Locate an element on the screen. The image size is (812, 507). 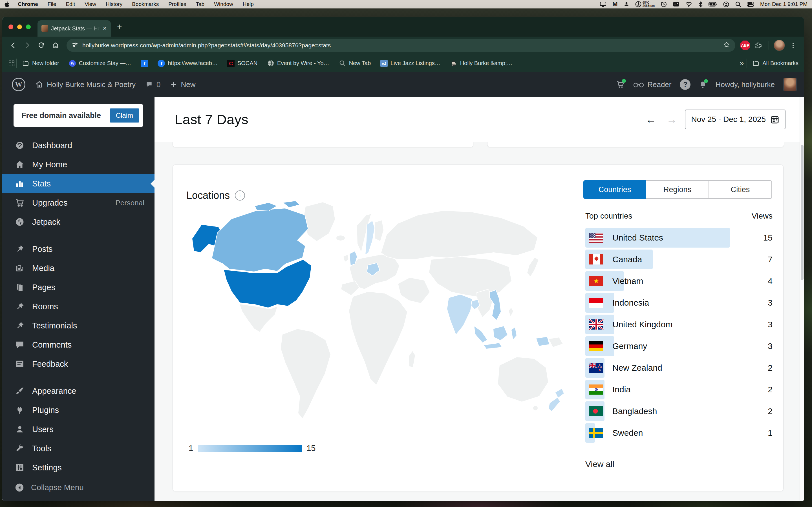
url-text: hollyburke.wordpress.com/wp-admin/admin.… is located at coordinates (401, 45).